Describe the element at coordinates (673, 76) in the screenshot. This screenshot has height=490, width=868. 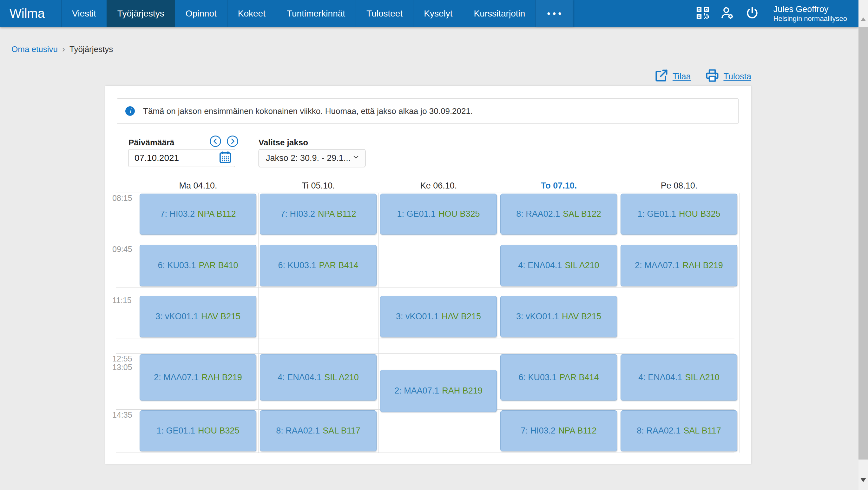
I see `subscribe-link: Tilaa` at that location.